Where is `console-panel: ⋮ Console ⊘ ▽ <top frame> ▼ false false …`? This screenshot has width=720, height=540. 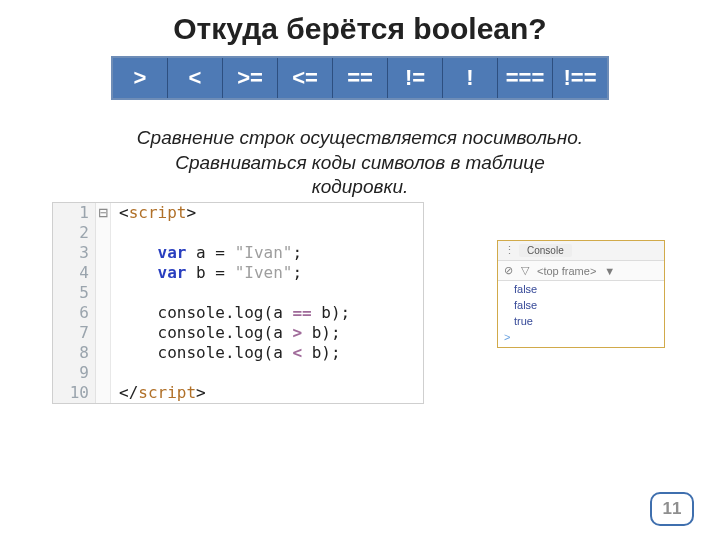 console-panel: ⋮ Console ⊘ ▽ <top frame> ▼ false false … is located at coordinates (581, 294).